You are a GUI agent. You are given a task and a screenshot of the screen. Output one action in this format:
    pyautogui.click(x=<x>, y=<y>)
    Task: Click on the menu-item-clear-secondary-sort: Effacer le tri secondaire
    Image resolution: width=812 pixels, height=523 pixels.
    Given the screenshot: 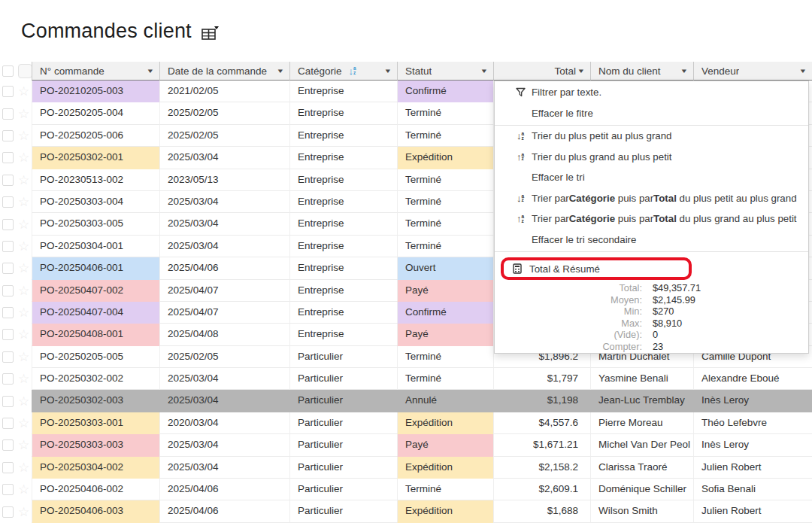 What is the action you would take?
    pyautogui.click(x=651, y=240)
    